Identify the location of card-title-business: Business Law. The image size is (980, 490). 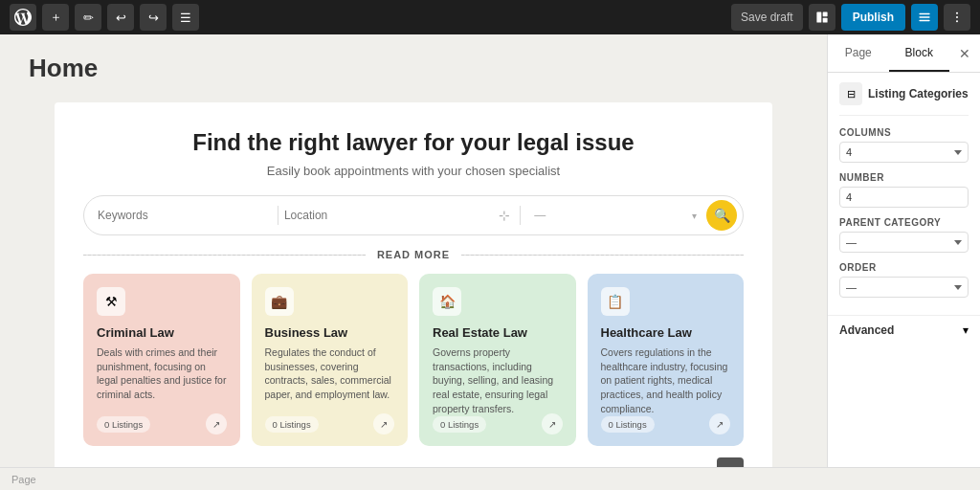
(330, 333).